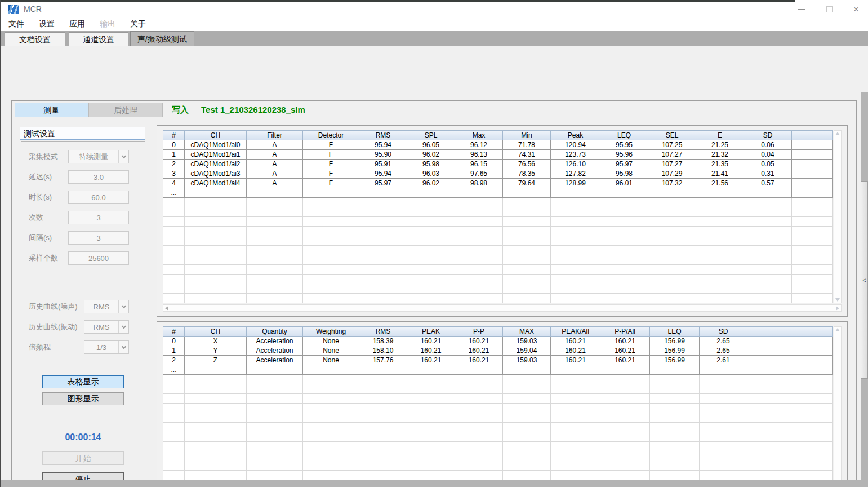 Image resolution: width=868 pixels, height=487 pixels. I want to click on table-display-button: 表格显示, so click(83, 382).